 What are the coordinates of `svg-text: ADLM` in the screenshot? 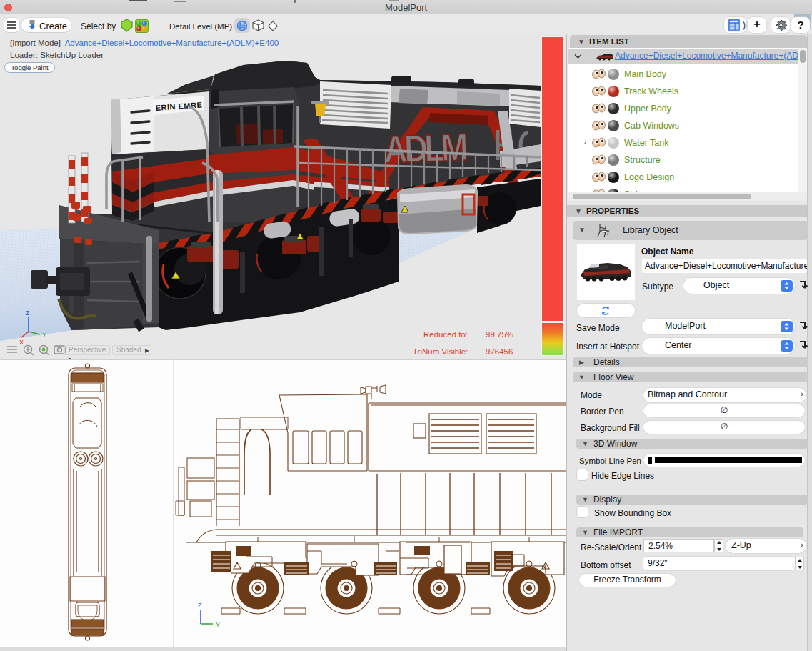 It's located at (425, 149).